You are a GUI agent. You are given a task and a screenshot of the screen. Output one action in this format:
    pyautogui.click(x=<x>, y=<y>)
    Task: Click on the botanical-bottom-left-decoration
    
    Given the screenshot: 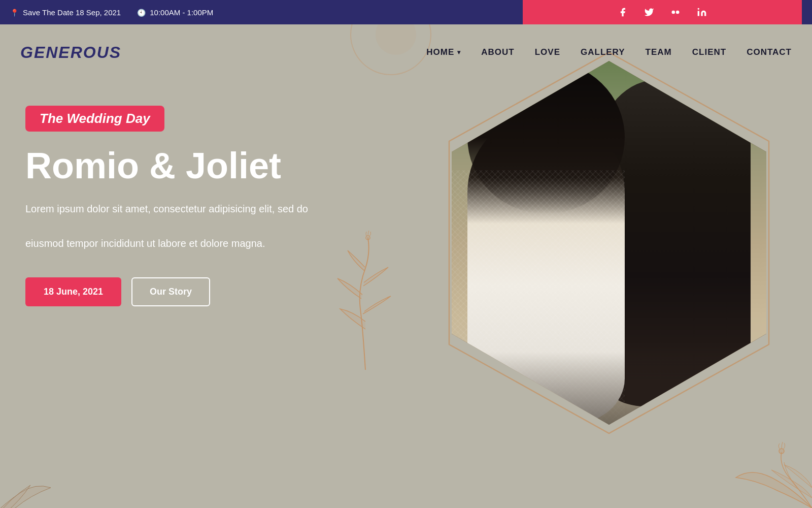 What is the action you would take?
    pyautogui.click(x=41, y=472)
    